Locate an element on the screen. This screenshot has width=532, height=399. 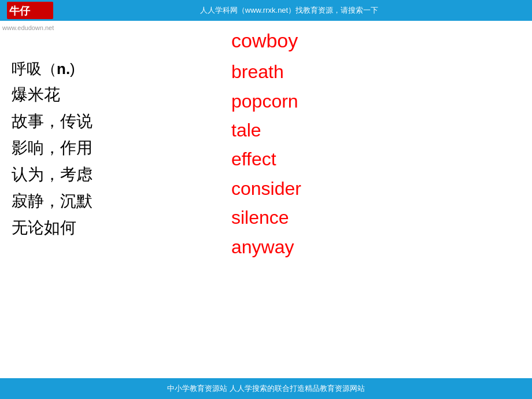
bottom-bar-text: 中小学教育资源站 人人学搜索的联合打造精品教育资源网站 is located at coordinates (266, 389).